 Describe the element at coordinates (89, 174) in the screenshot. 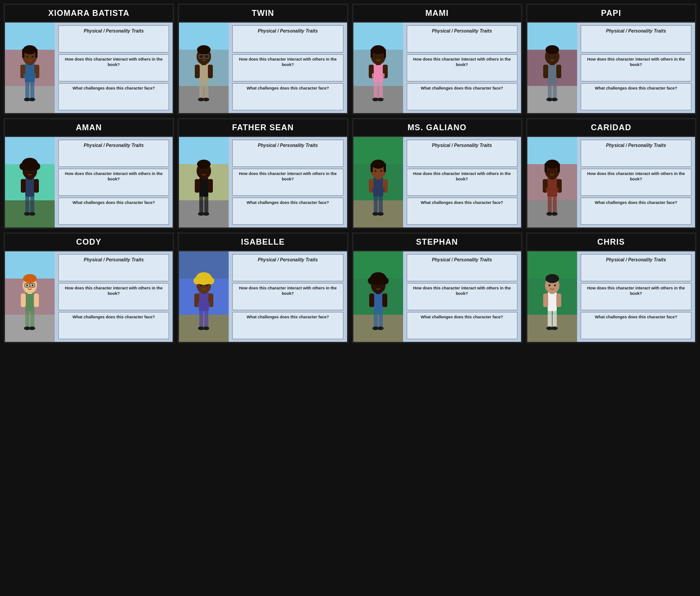

I see `character-card: AMAN Physical / Personality Trait` at that location.